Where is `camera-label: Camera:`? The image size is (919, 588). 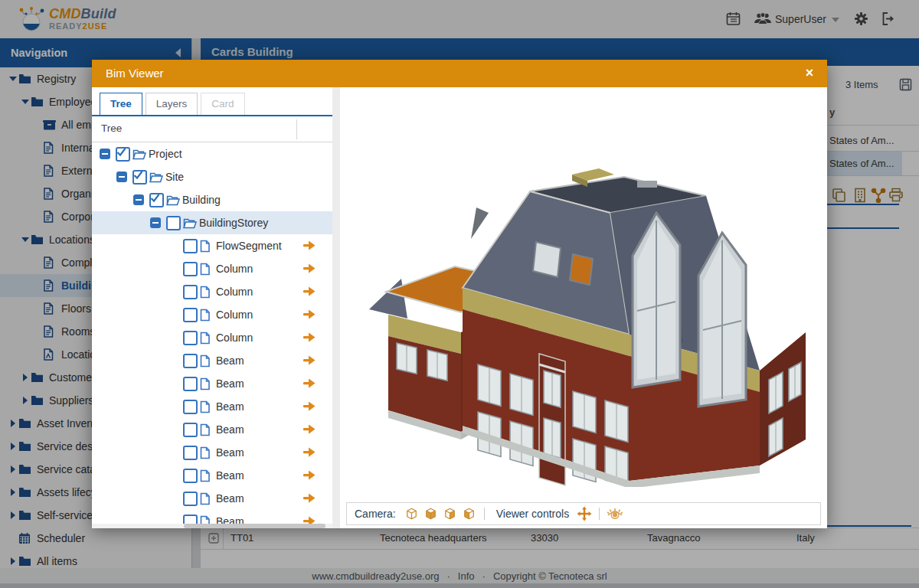 camera-label: Camera: is located at coordinates (375, 514).